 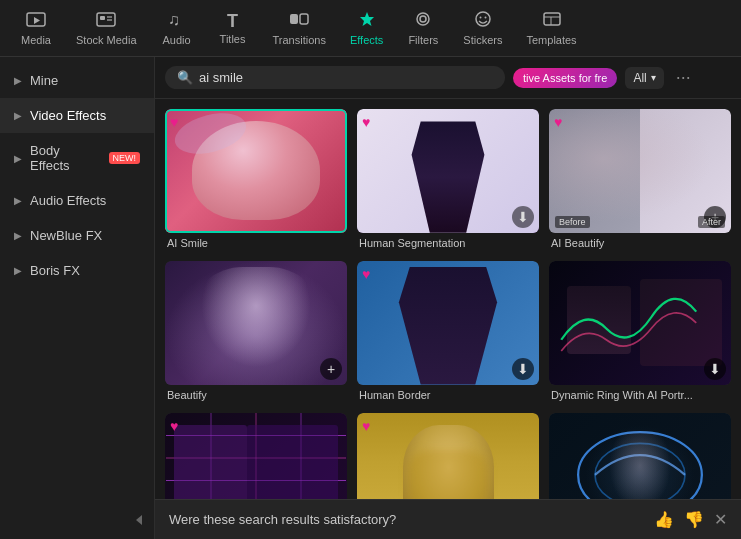 What do you see at coordinates (174, 426) in the screenshot?
I see `heart-icon-7: ♥` at bounding box center [174, 426].